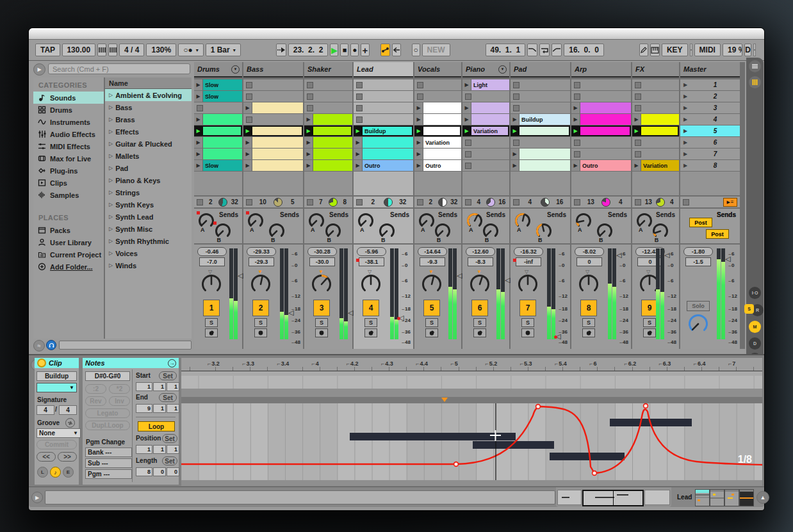  What do you see at coordinates (717, 234) in the screenshot?
I see `send-b-post-button: Post` at bounding box center [717, 234].